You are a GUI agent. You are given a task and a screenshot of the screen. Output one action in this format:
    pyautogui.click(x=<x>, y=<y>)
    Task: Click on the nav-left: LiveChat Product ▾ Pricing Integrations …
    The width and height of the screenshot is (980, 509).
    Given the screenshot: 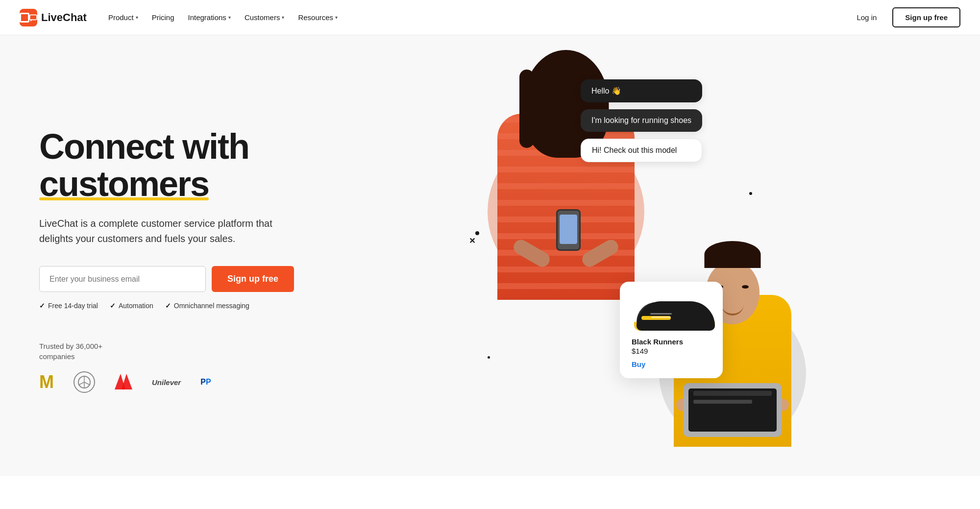 What is the action you would take?
    pyautogui.click(x=181, y=18)
    